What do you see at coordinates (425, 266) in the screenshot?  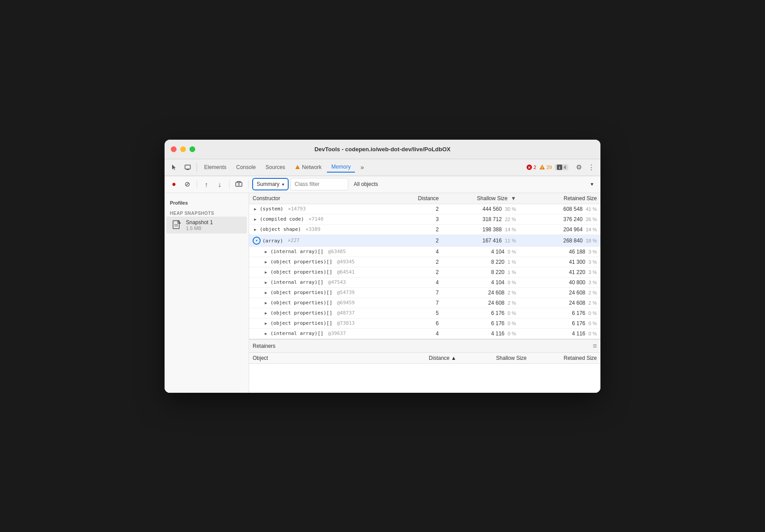 I see `main-table: Constructor Distance Shallow Size ▼ Reta…` at bounding box center [425, 266].